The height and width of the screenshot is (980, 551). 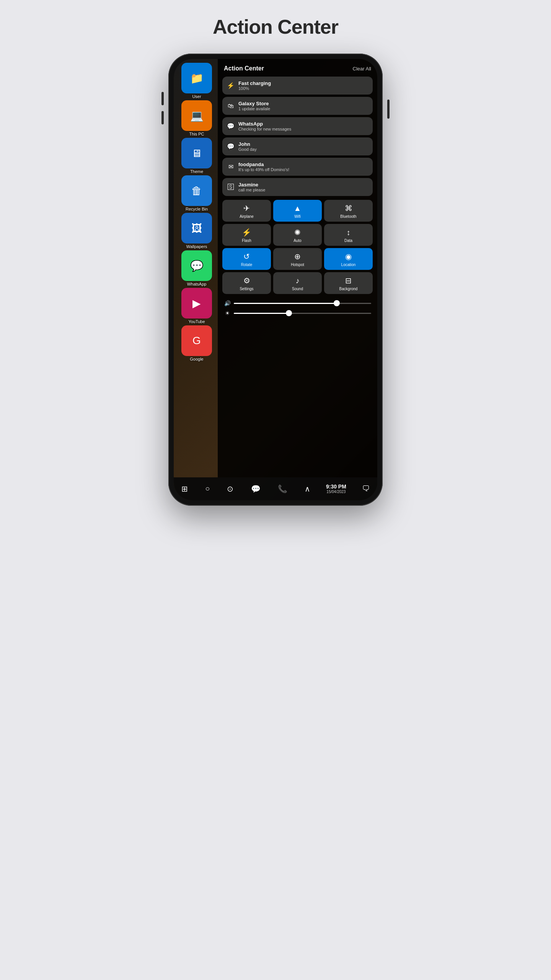 What do you see at coordinates (289, 313) in the screenshot?
I see `slider-thumb-brightness` at bounding box center [289, 313].